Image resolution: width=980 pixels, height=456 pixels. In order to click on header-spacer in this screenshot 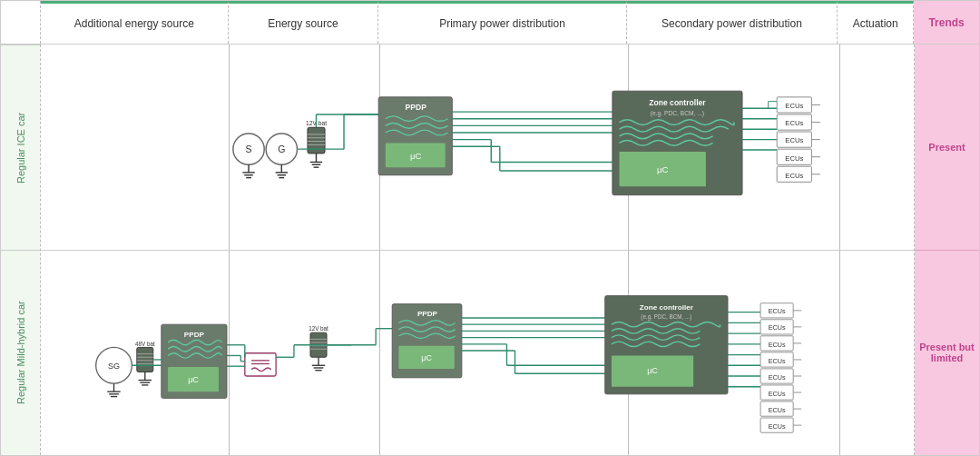, I will do `click(21, 22)`.